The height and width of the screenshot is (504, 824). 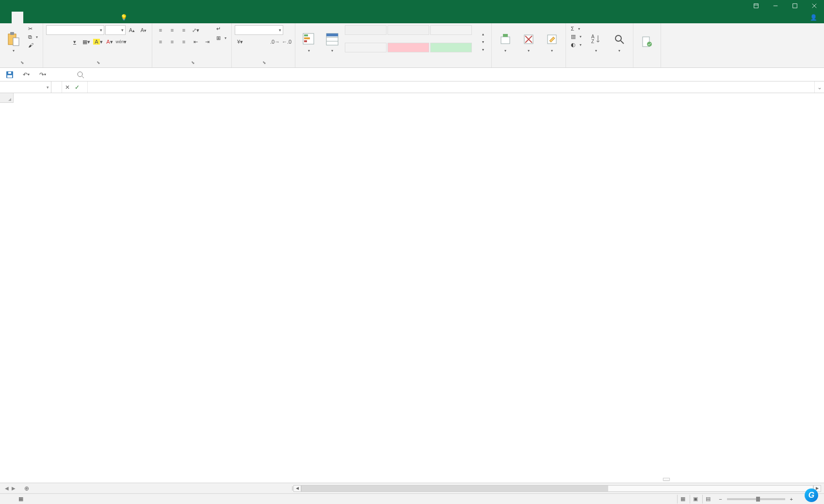 What do you see at coordinates (451, 48) in the screenshot?
I see `style-good` at bounding box center [451, 48].